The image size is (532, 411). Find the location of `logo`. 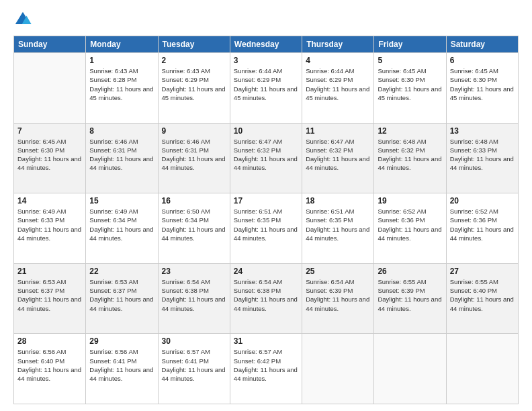

logo is located at coordinates (24, 19).